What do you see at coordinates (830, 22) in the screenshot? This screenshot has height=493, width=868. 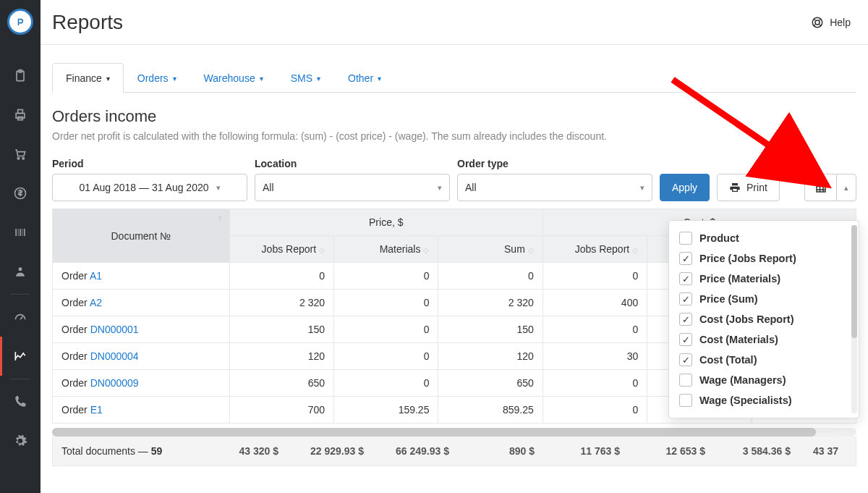 I see `help-button: Help` at bounding box center [830, 22].